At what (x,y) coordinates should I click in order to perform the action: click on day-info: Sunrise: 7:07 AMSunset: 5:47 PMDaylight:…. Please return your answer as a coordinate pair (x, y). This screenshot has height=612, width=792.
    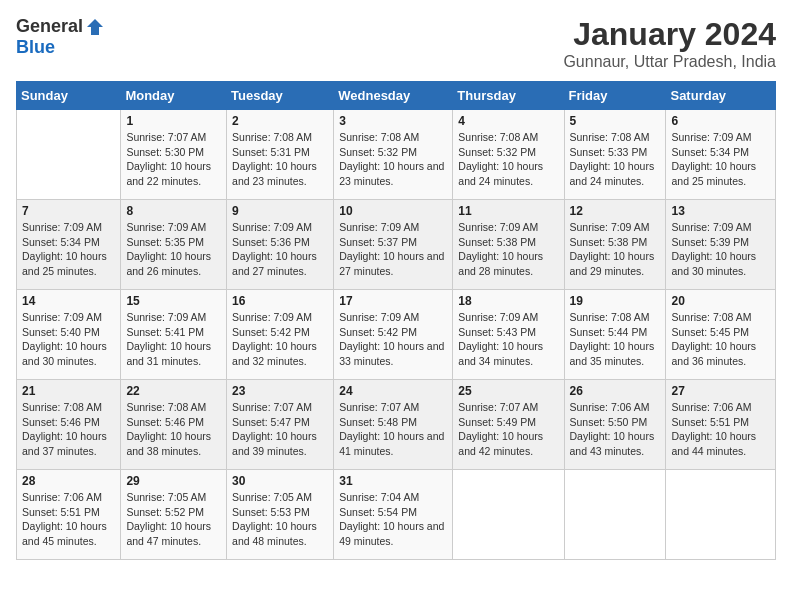
    Looking at the image, I should click on (280, 430).